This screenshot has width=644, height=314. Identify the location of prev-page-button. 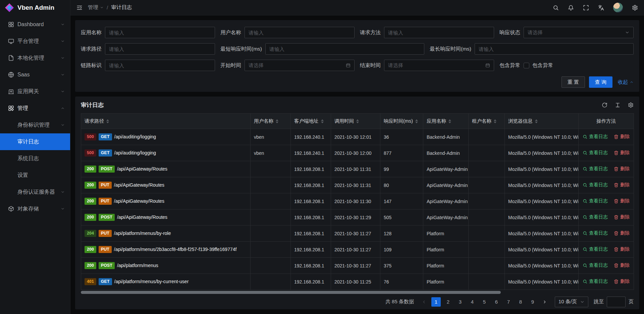
(424, 302).